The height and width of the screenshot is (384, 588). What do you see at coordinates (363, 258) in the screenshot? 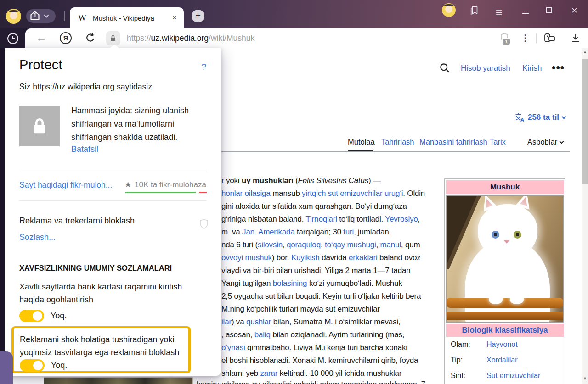
I see `article-link: erkaklari` at bounding box center [363, 258].